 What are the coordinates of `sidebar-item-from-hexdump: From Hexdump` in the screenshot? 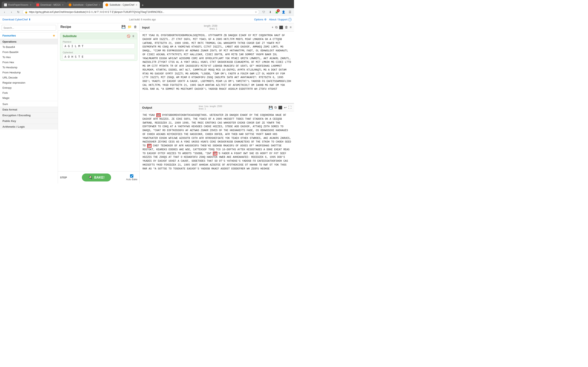 It's located at (29, 72).